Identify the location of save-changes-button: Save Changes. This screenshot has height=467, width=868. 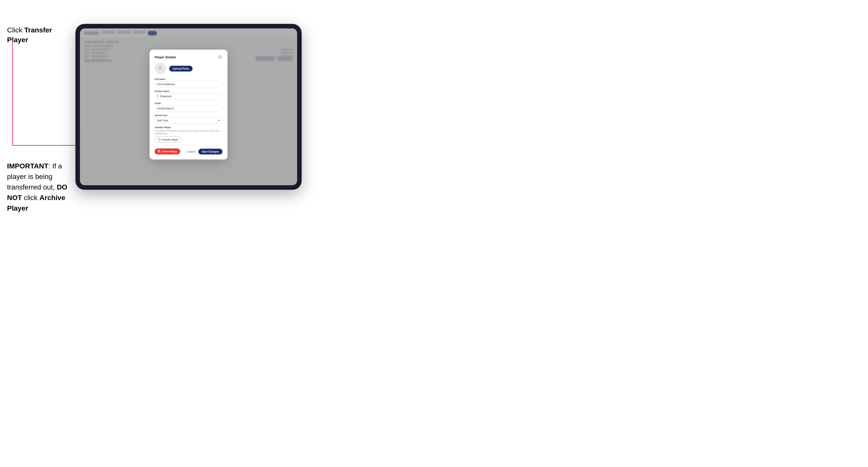
(210, 152).